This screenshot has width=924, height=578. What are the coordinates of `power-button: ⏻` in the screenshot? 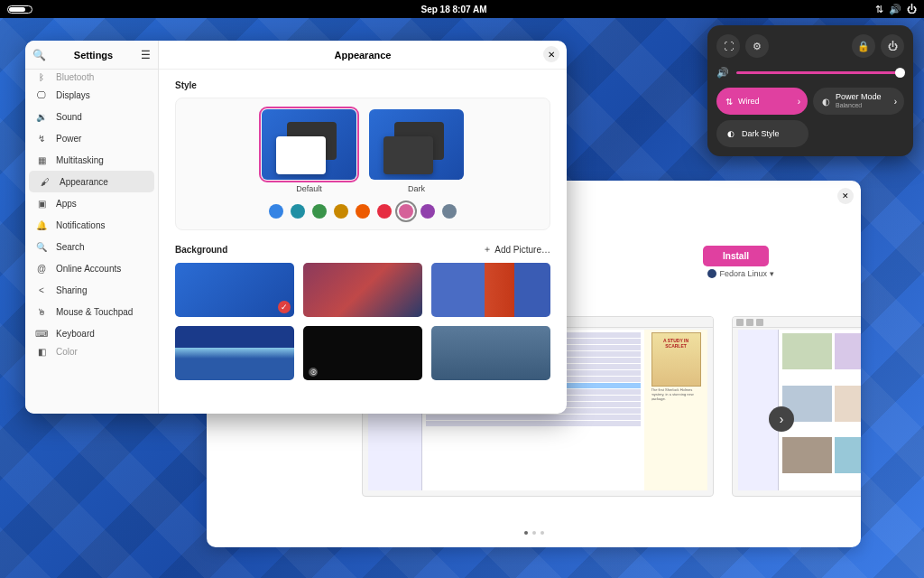 It's located at (892, 46).